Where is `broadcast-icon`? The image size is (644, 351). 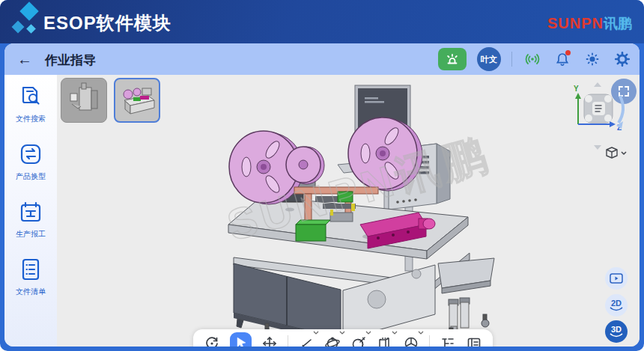 broadcast-icon is located at coordinates (532, 59).